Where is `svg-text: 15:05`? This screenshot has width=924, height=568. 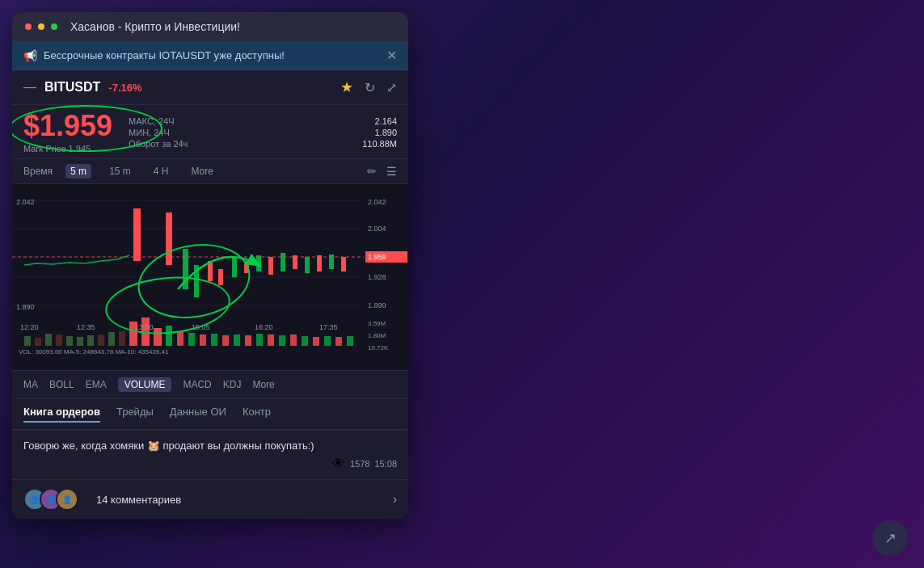
svg-text: 15:05 is located at coordinates (200, 327).